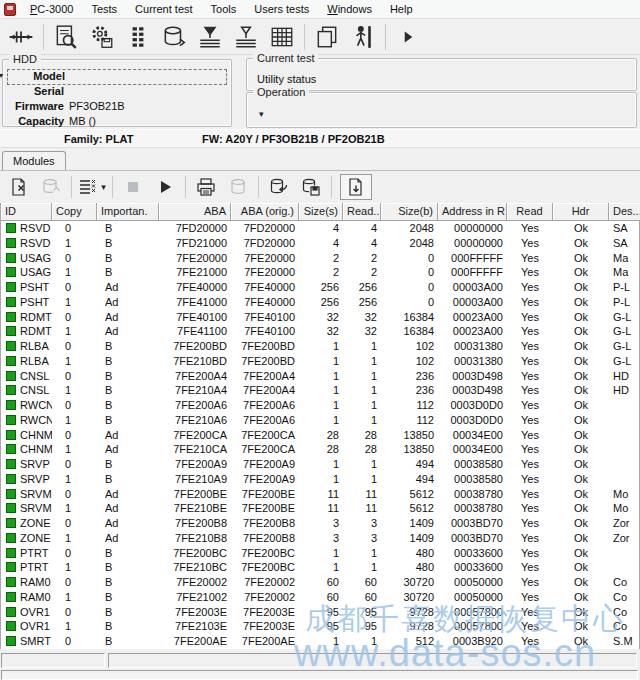 Image resolution: width=640 pixels, height=680 pixels. Describe the element at coordinates (321, 212) in the screenshot. I see `column-header-size-s-: Size(s)` at that location.